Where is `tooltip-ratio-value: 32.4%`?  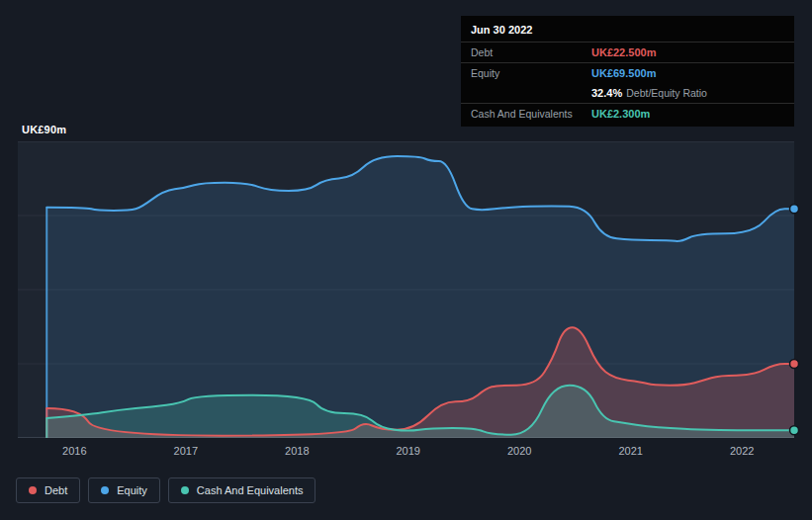
tooltip-ratio-value: 32.4% is located at coordinates (607, 93).